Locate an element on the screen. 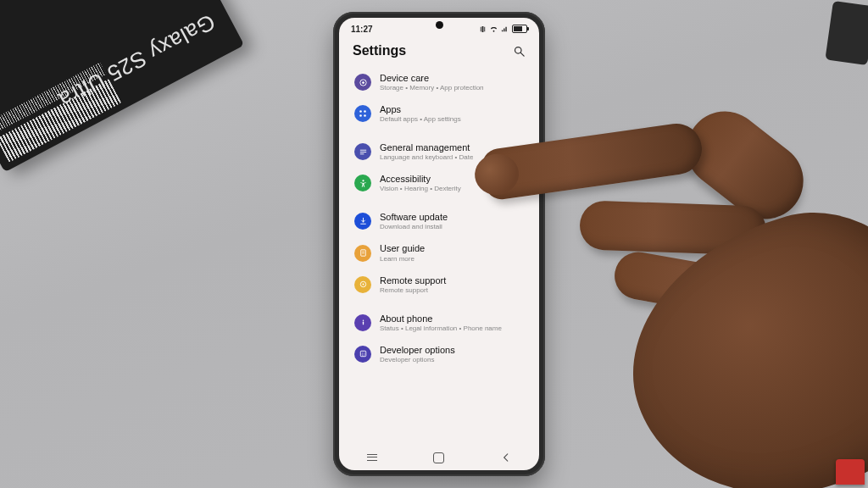  software-update-icon is located at coordinates (363, 221).